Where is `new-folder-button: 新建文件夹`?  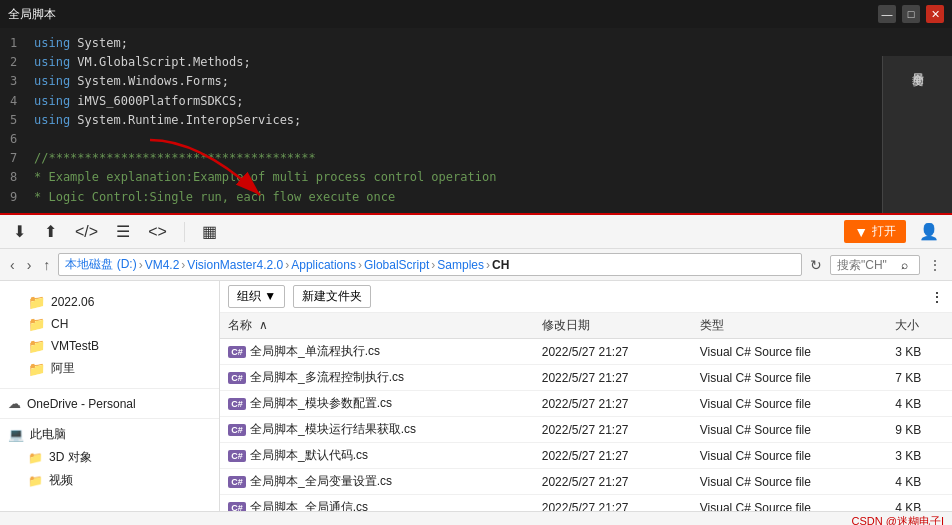 new-folder-button: 新建文件夹 is located at coordinates (332, 296).